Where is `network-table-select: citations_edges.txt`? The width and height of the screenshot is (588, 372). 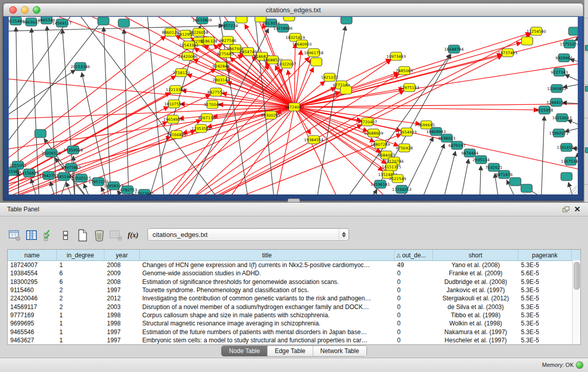 network-table-select: citations_edges.txt is located at coordinates (248, 234).